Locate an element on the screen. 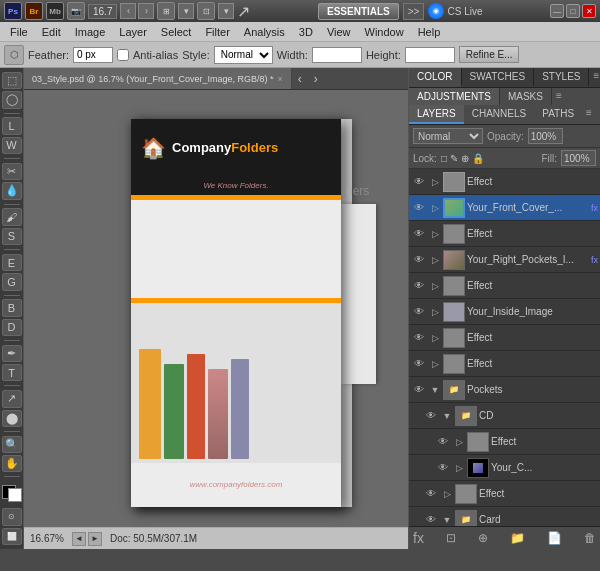 Image resolution: width=600 pixels, height=571 pixels. fill-input is located at coordinates (578, 158).